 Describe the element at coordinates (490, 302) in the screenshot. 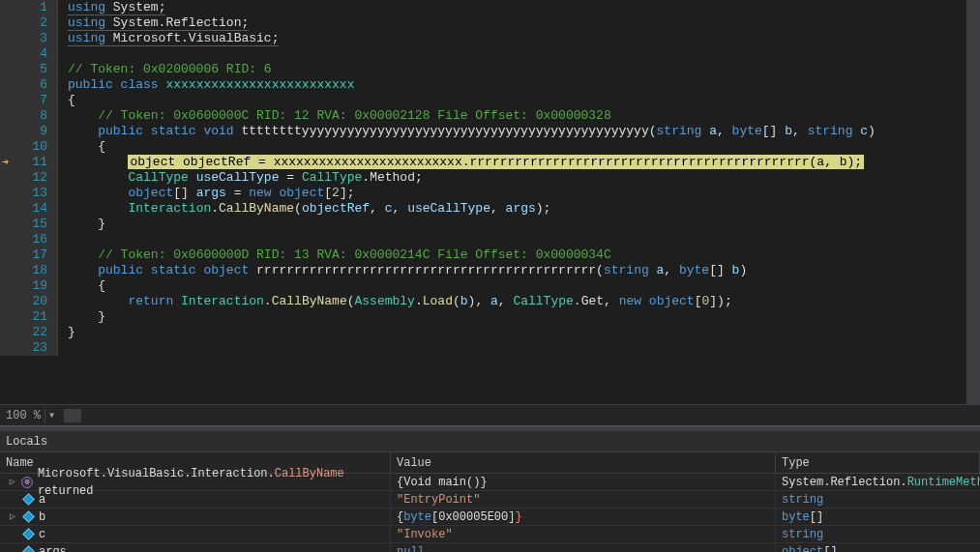

I see `code-line: 20 return Interaction.CallByName(Assembl…` at that location.